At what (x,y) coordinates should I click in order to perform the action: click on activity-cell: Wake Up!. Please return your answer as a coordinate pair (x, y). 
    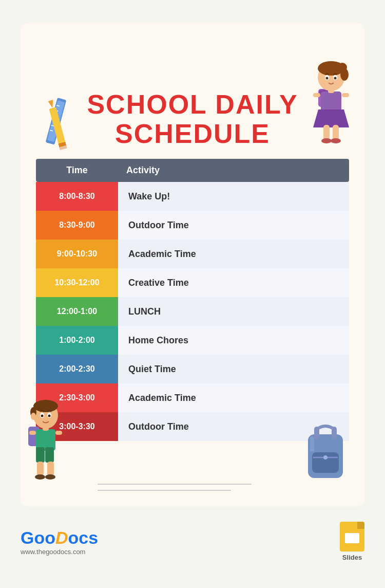
    Looking at the image, I should click on (234, 196).